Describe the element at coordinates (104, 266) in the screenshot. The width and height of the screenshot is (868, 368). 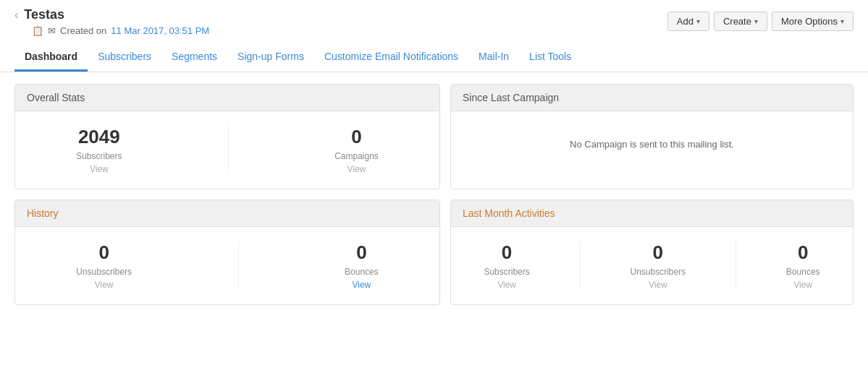
I see `unsubscribers-stat: 0 Unsubscribers View` at that location.